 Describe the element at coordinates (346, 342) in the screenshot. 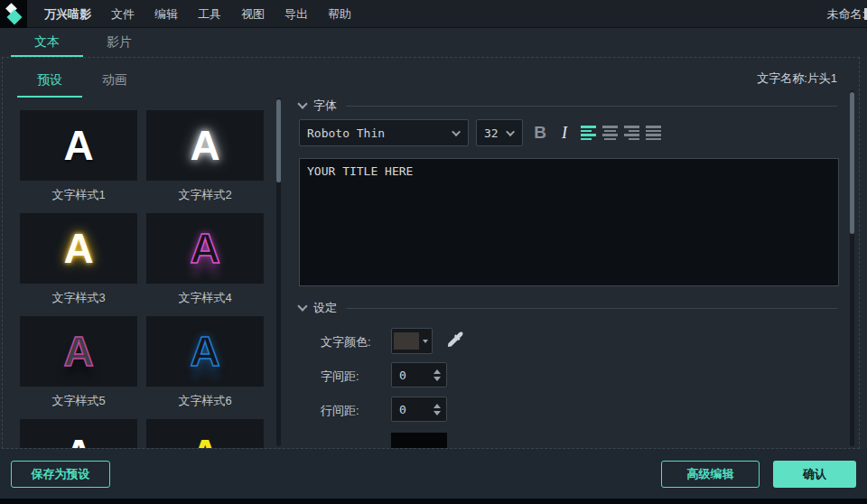

I see `text-color-label: 文字颜色:` at that location.